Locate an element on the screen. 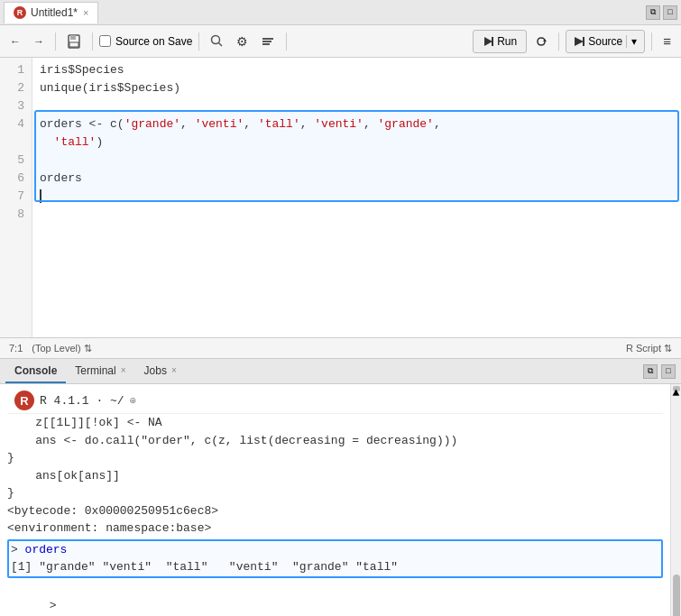  tab-close-icon: × is located at coordinates (86, 13).